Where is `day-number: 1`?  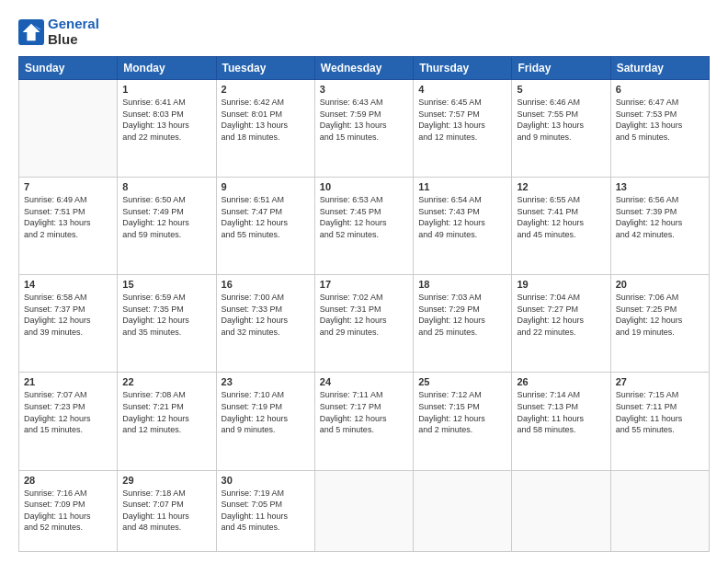
day-number: 1 is located at coordinates (166, 89).